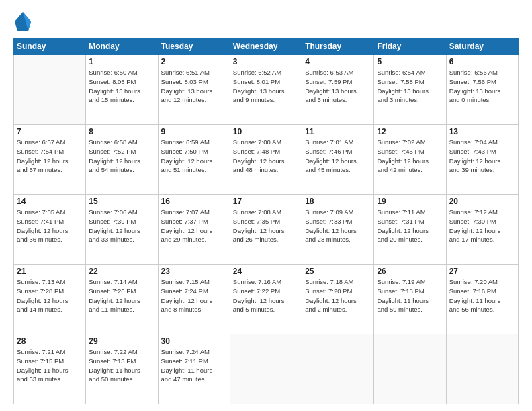  Describe the element at coordinates (122, 300) in the screenshot. I see `calendar-cell: 22Sunrise: 7:14 AMSunset: 7:26 PMDayligh…` at that location.